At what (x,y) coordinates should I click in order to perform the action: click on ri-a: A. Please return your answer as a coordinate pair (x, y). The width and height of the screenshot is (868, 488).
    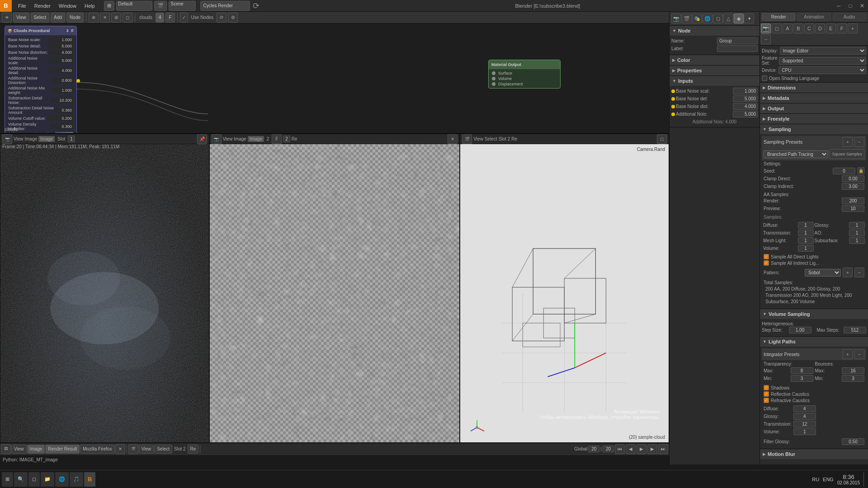
    Looking at the image, I should click on (788, 28).